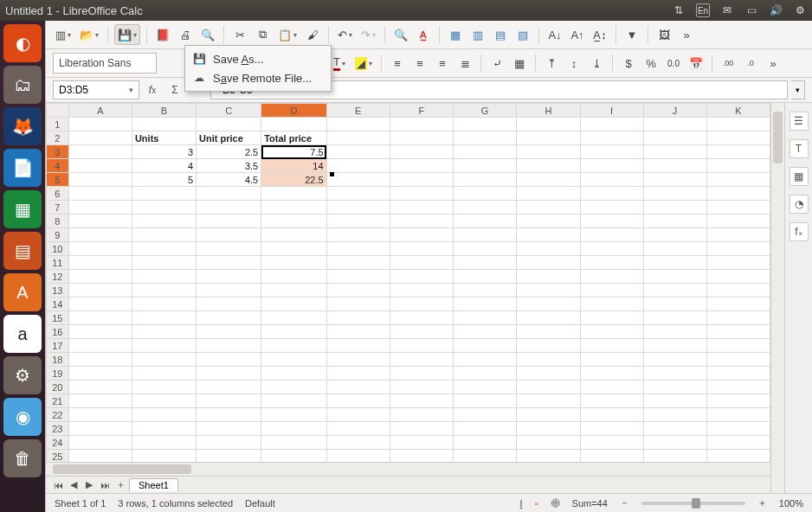 The image size is (812, 512). What do you see at coordinates (96, 90) in the screenshot?
I see `name-box: D3:D5 ▾` at bounding box center [96, 90].